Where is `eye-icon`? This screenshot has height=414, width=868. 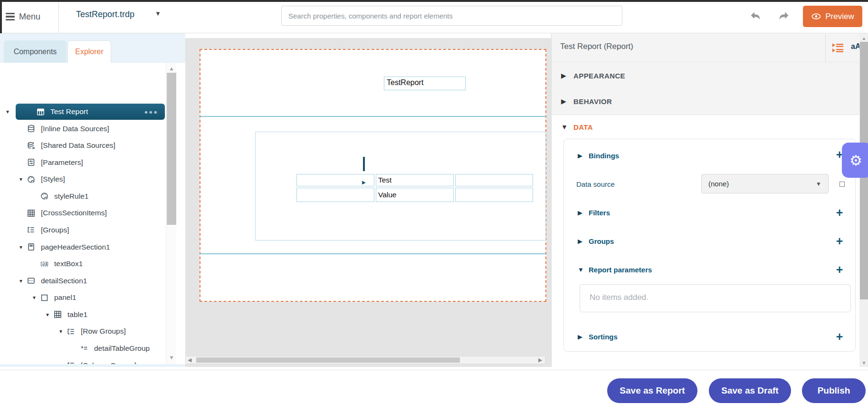
eye-icon is located at coordinates (816, 16).